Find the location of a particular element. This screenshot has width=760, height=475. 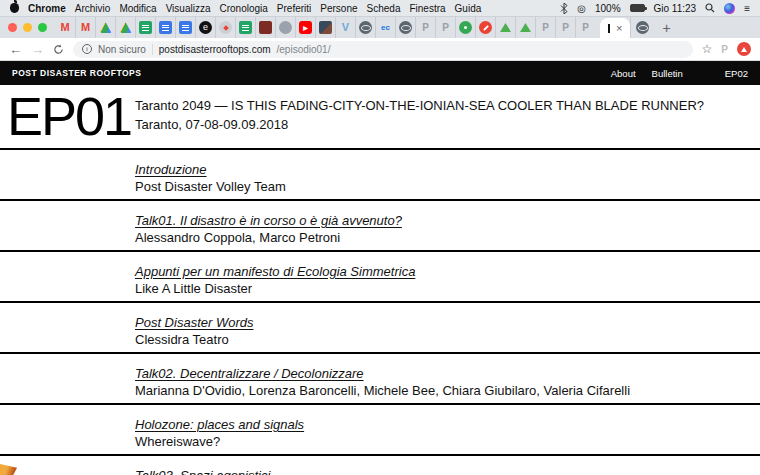

pinned-tab-gray-ball-site is located at coordinates (285, 28).